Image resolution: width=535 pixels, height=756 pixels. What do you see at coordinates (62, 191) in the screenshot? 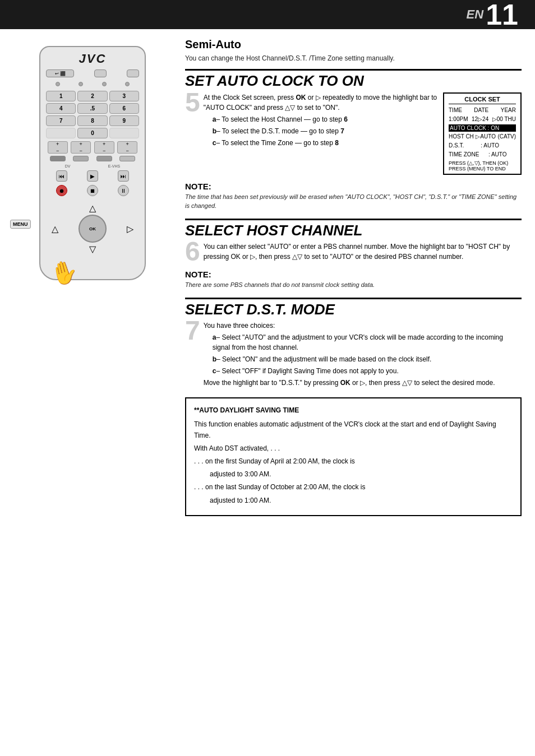
I see `remote-record-btn: ⏺` at bounding box center [62, 191].